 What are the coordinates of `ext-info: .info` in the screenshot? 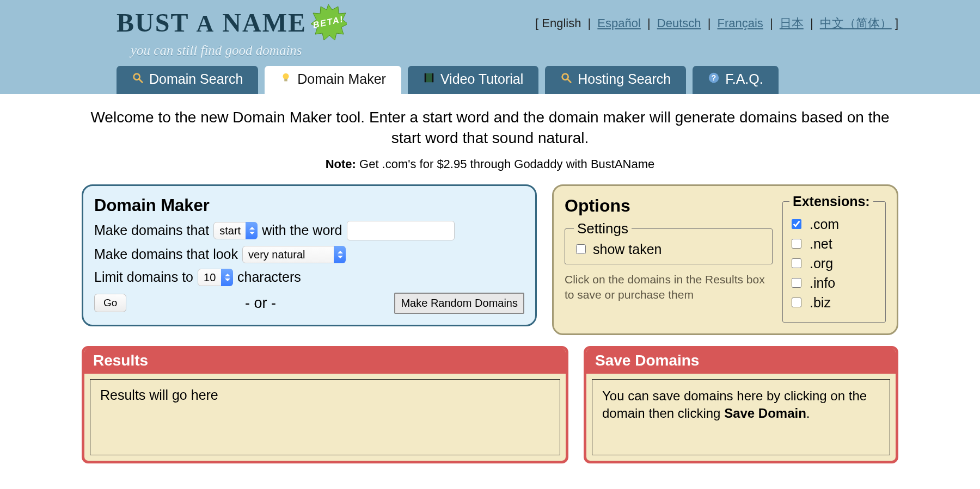 It's located at (834, 283).